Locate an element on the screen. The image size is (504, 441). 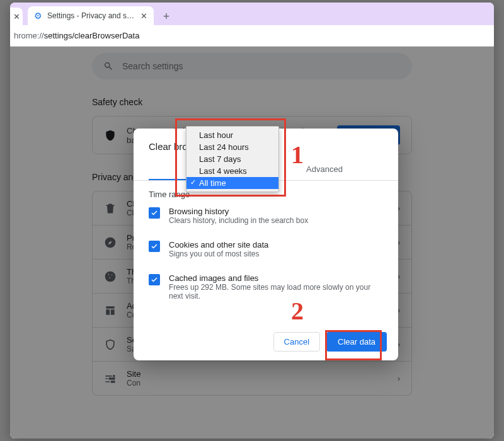
tab-advanced: Advanced is located at coordinates (324, 169).